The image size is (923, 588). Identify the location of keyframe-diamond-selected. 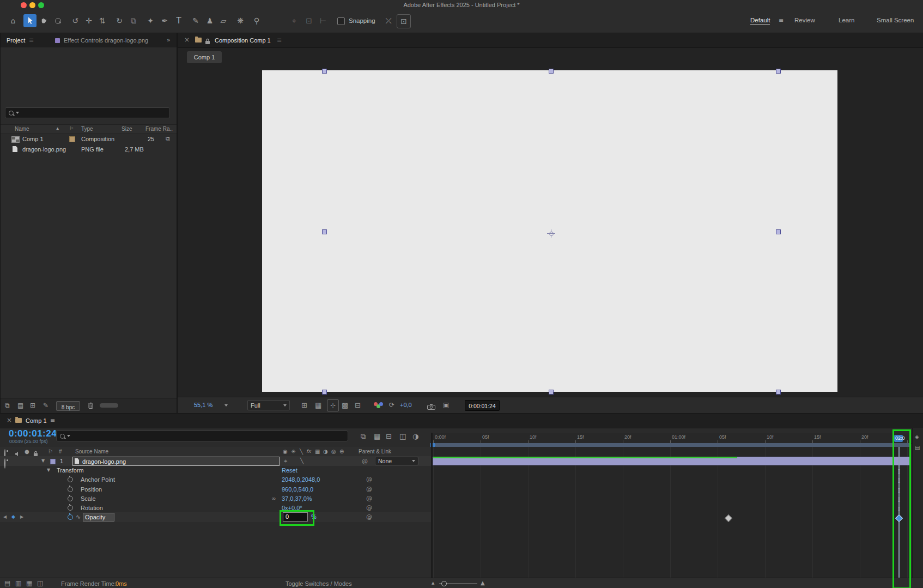
(899, 518).